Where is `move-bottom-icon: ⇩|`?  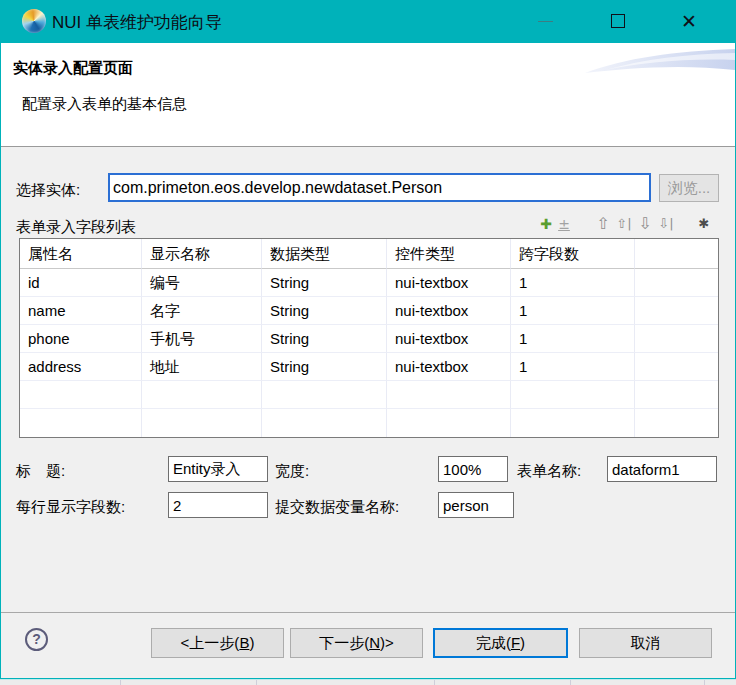
move-bottom-icon: ⇩| is located at coordinates (666, 224).